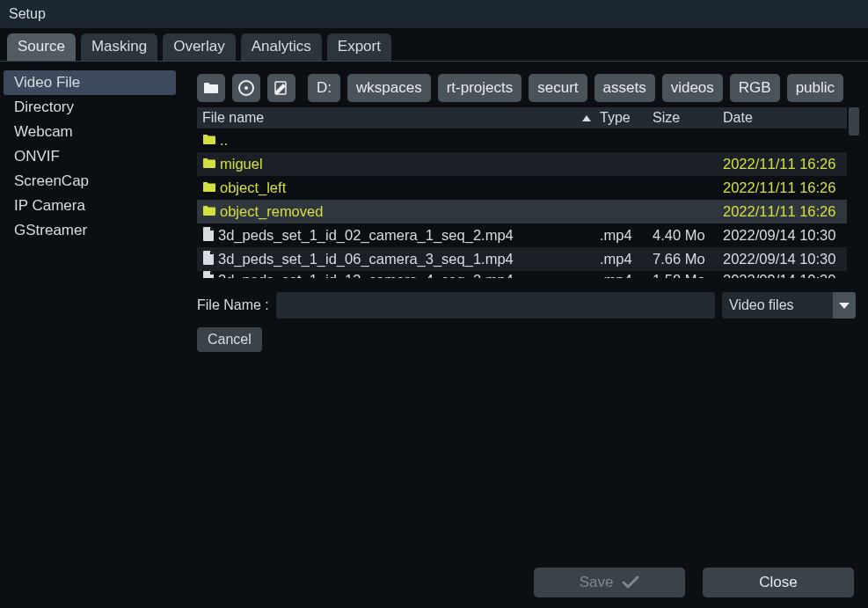 The width and height of the screenshot is (868, 608). Describe the element at coordinates (558, 88) in the screenshot. I see `breadcrumb-segment: securt` at that location.